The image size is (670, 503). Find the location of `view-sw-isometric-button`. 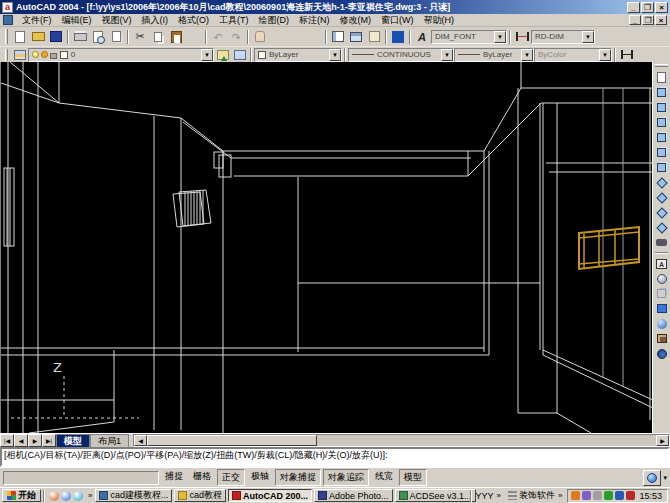

view-sw-isometric-button is located at coordinates (662, 182).